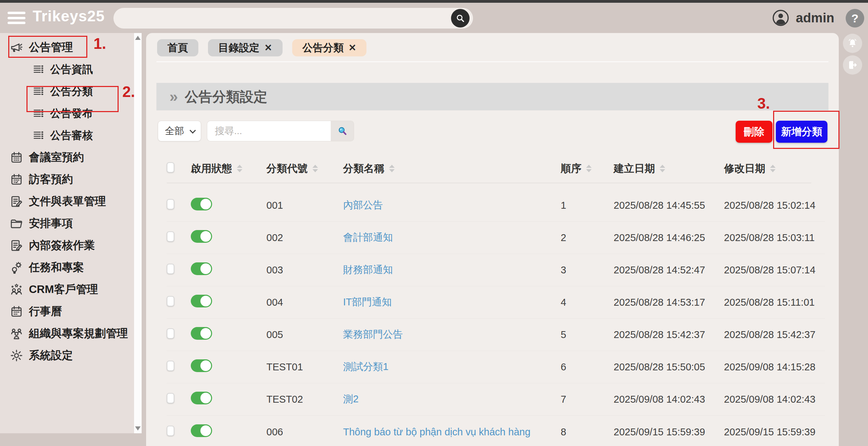 The image size is (868, 446). What do you see at coordinates (363, 205) in the screenshot?
I see `category-name-link: 內部公告` at bounding box center [363, 205].